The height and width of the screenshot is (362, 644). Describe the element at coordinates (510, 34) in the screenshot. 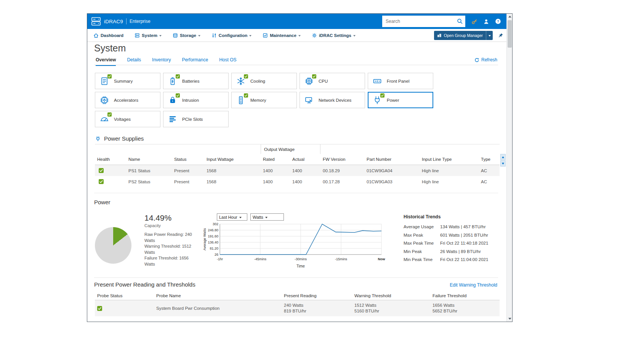

I see `scrollbar-thumb` at that location.